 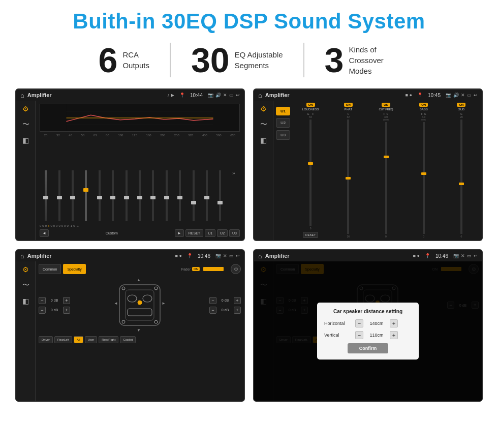 What do you see at coordinates (260, 96) in the screenshot?
I see `home-icon-2: ⌂` at bounding box center [260, 96].